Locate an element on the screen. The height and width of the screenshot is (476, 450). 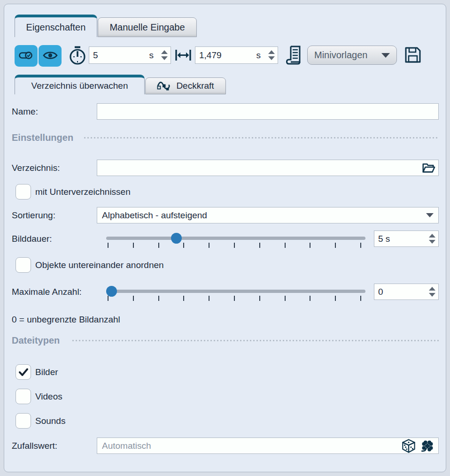
opacity-curve-icon is located at coordinates (164, 86).